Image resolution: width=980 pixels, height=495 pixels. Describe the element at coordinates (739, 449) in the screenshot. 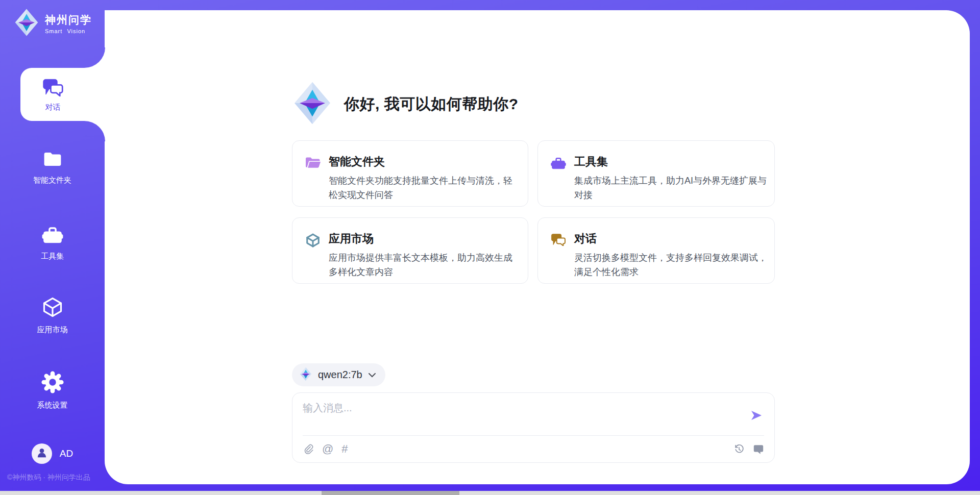

I see `history-icon` at that location.